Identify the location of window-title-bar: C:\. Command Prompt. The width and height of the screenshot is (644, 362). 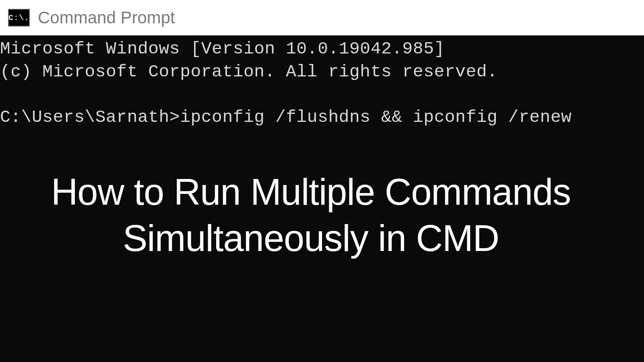
(322, 18).